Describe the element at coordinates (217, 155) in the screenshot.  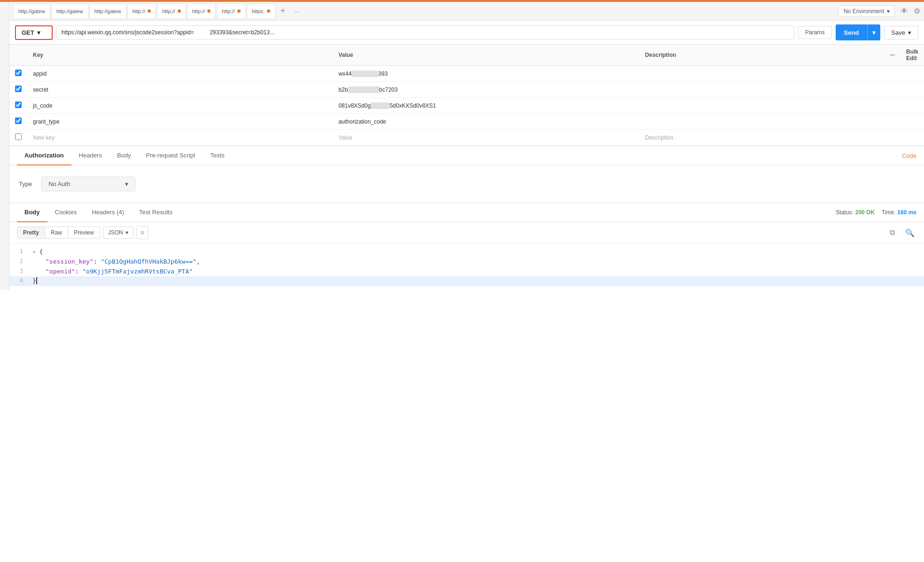
I see `tab-tests-label: Tests` at that location.